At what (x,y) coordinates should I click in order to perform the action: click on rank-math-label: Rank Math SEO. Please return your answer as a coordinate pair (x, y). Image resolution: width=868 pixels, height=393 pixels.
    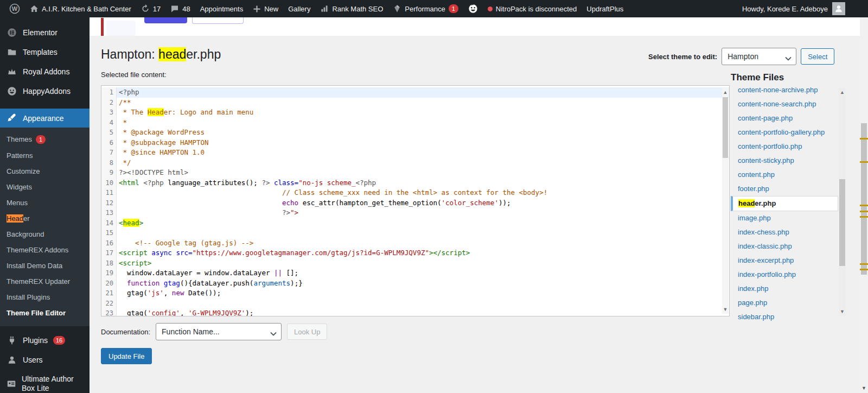
    Looking at the image, I should click on (358, 9).